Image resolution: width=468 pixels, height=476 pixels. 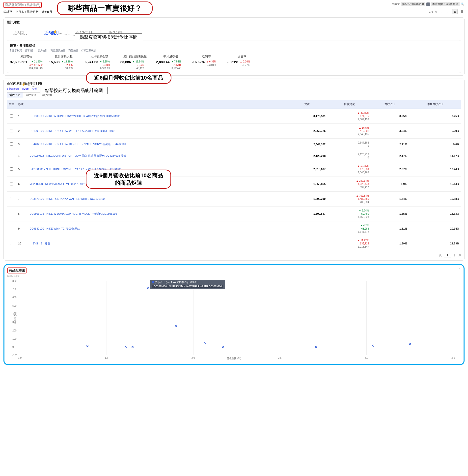 I want to click on table-row: 5DJ6188001 - NIKE DUNK LOW RETRO "GREY W…, so click(x=234, y=169).